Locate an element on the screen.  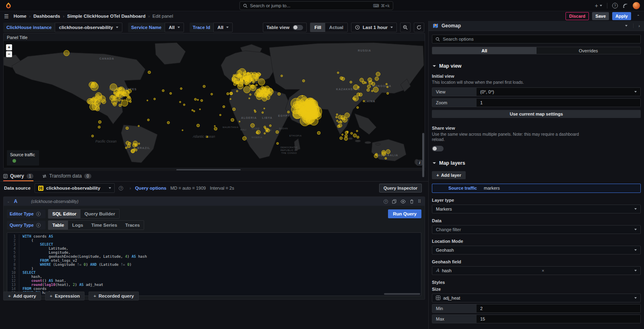
size-field-select: adj_heat is located at coordinates (536, 298).